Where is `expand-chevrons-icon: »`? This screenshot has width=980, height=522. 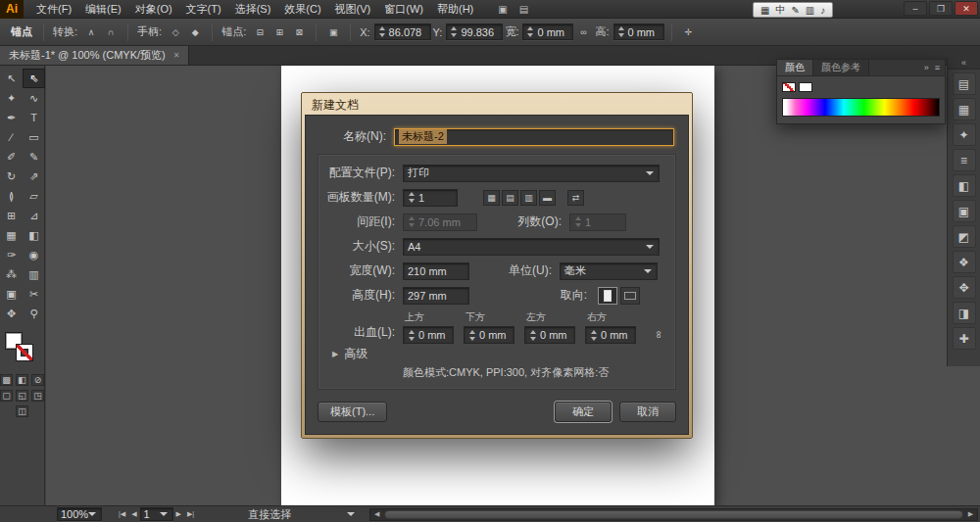
expand-chevrons-icon: » is located at coordinates (927, 68).